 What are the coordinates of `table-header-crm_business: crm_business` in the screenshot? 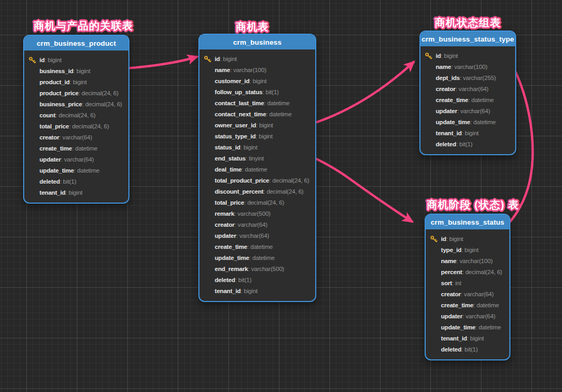 It's located at (257, 42).